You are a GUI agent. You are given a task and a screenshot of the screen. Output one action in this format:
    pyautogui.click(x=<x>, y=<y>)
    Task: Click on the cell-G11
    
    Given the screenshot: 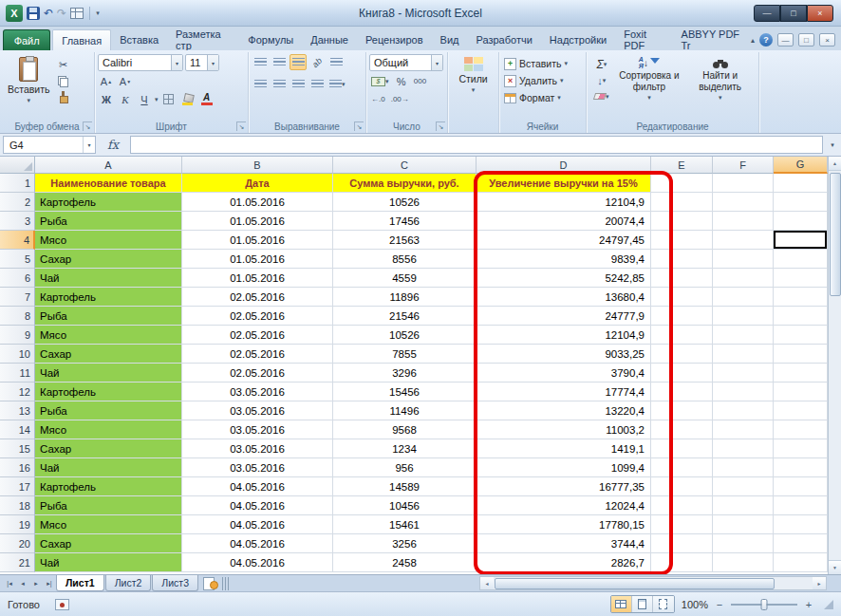 What is the action you would take?
    pyautogui.click(x=801, y=373)
    